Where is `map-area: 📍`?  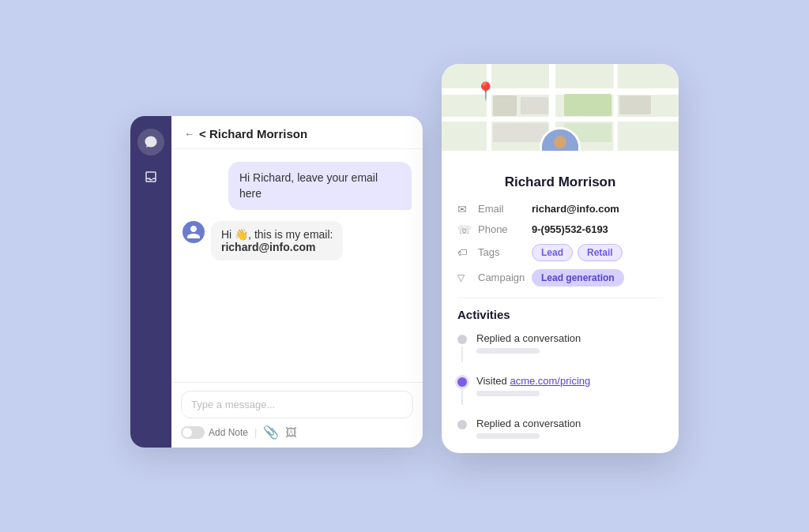
map-area: 📍 is located at coordinates (560, 107).